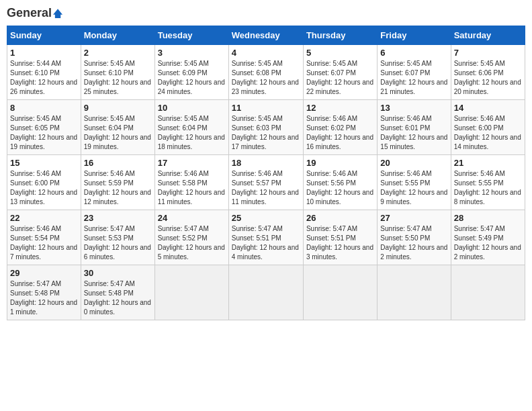 Image resolution: width=532 pixels, height=411 pixels. Describe the element at coordinates (118, 243) in the screenshot. I see `day-info: Sunrise: 5:47 AMSunset: 5:53 PMDaylight:…` at that location.